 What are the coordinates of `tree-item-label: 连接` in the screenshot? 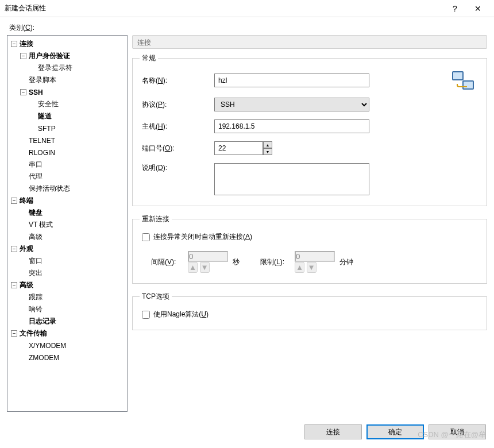 It's located at (26, 44).